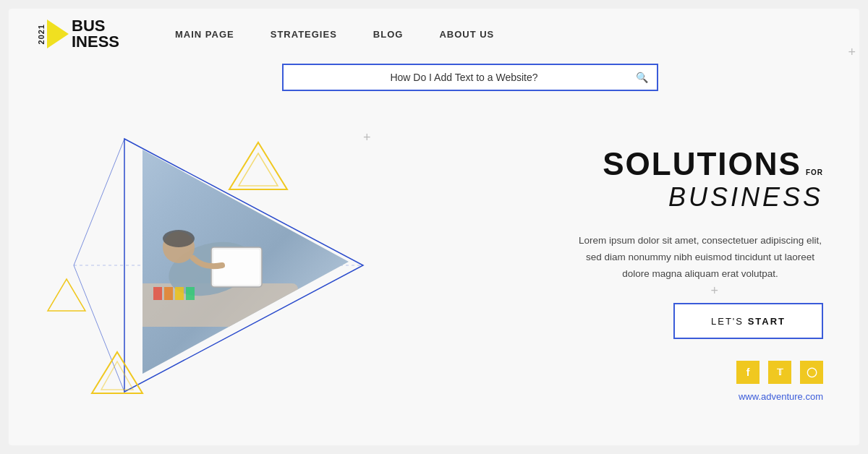  What do you see at coordinates (748, 321) in the screenshot?
I see `cta-text: LET'S START` at bounding box center [748, 321].